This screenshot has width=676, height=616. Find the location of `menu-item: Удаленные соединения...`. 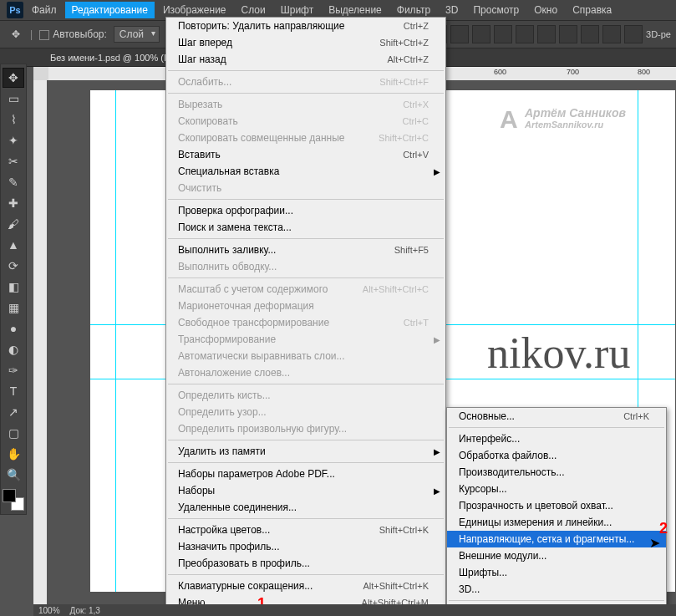

menu-item: Удаленные соединения... is located at coordinates (306, 507).